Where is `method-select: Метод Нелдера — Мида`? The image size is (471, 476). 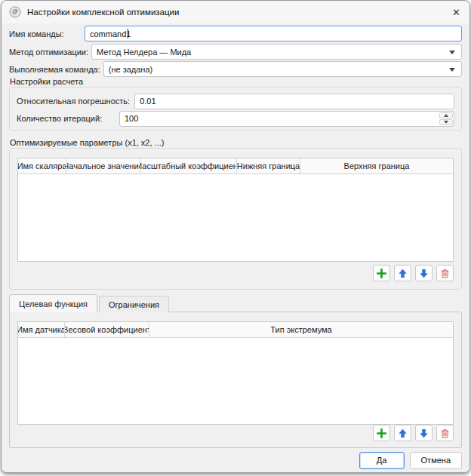
method-select: Метод Нелдера — Мида is located at coordinates (276, 51).